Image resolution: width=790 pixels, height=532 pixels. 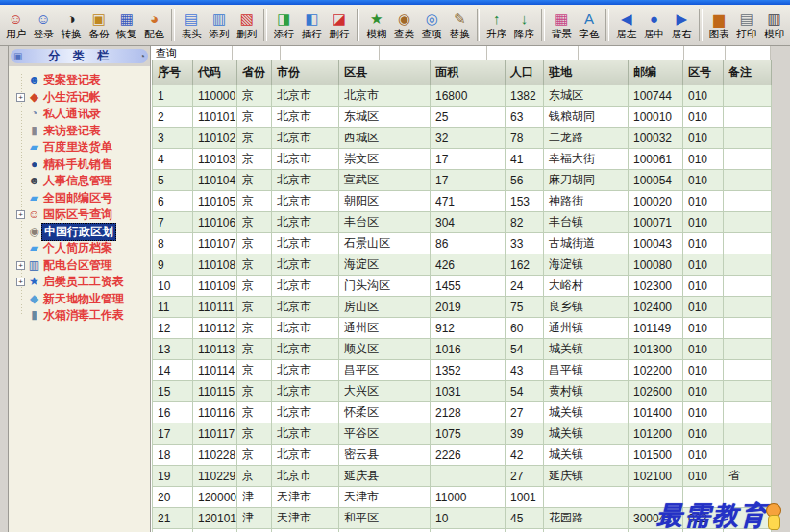 I want to click on table-cell: 100080, so click(x=655, y=265).